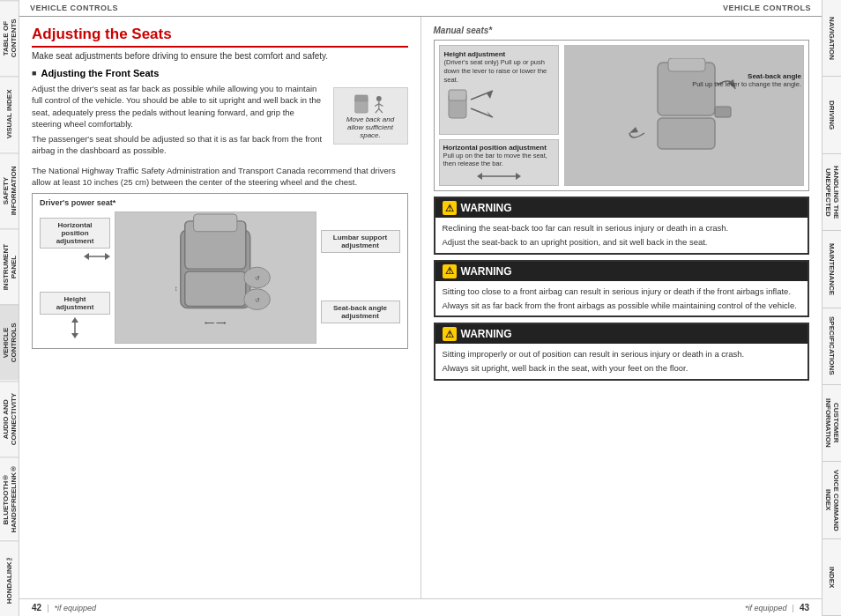 The height and width of the screenshot is (616, 841). What do you see at coordinates (499, 55) in the screenshot?
I see `height-adj-label: Height adjustment` at bounding box center [499, 55].